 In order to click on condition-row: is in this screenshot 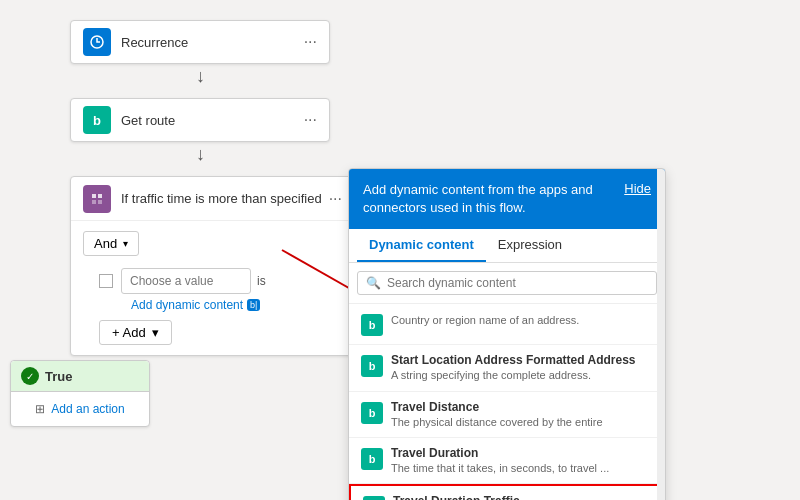, I will do `click(220, 281)`.